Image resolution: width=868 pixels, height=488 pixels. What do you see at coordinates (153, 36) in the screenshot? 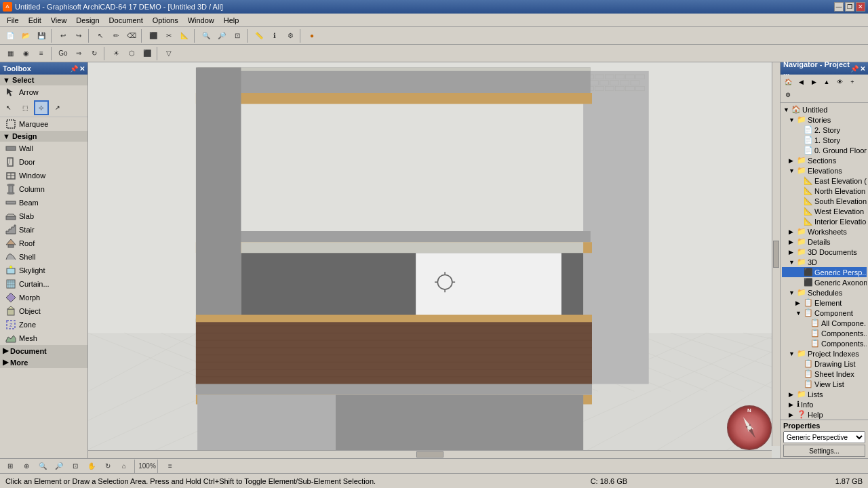
I see `tb-3d: ⬛` at bounding box center [153, 36].